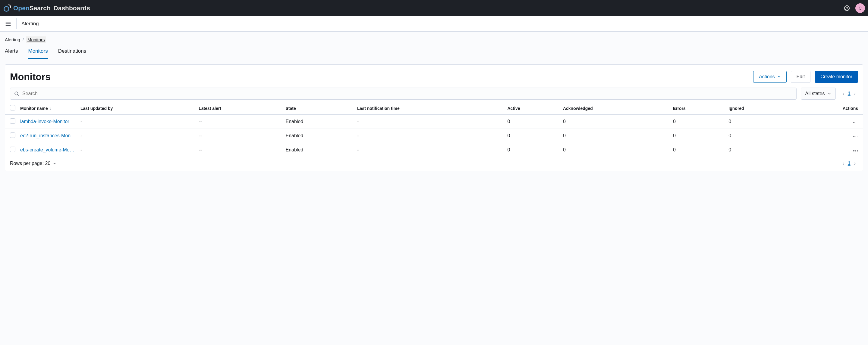 This screenshot has height=345, width=868. Describe the element at coordinates (836, 77) in the screenshot. I see `create-monitor-button: Create monitor` at that location.